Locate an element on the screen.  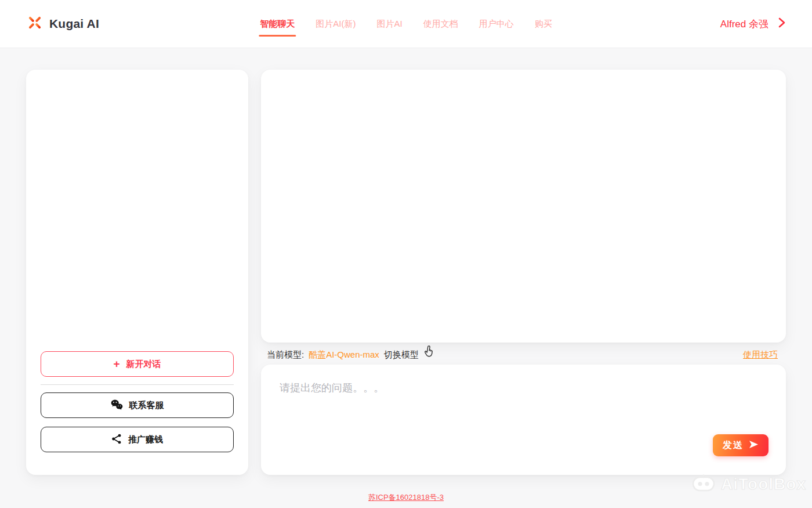
send-arrow-icon is located at coordinates (754, 445).